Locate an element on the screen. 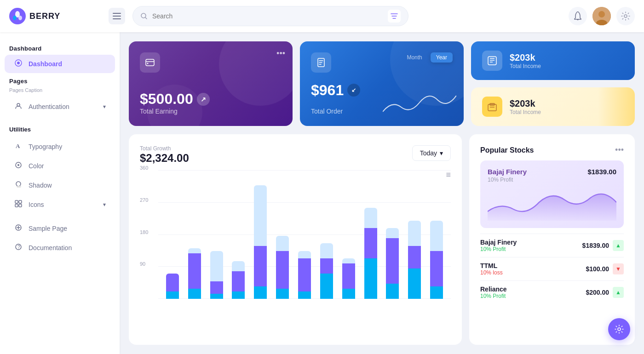  order-tab-month: Month is located at coordinates (414, 57).